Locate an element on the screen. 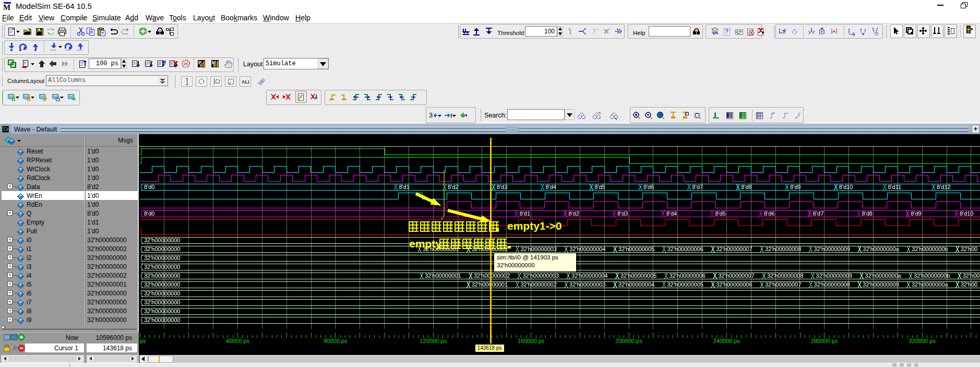 This screenshot has height=367, width=980. svg-text: 200000 ps is located at coordinates (629, 341).